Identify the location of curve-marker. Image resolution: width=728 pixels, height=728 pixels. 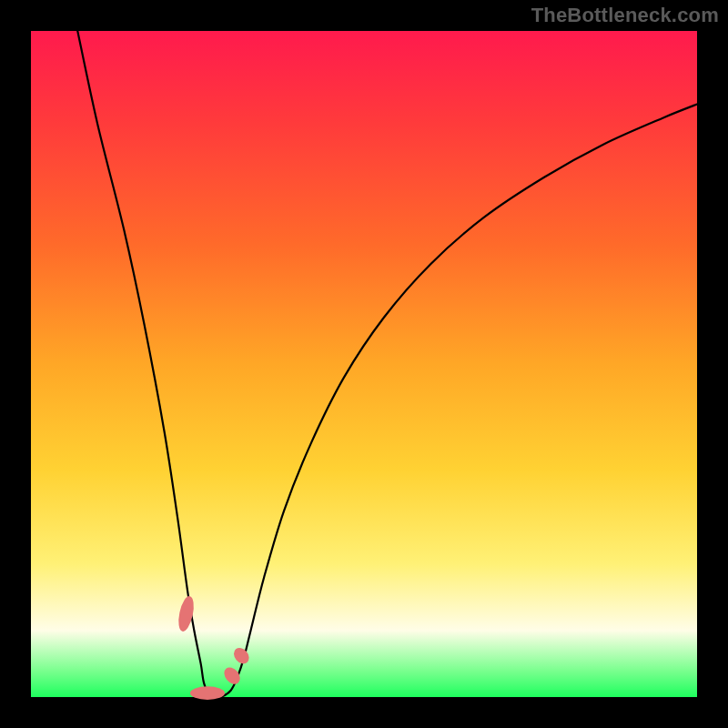
(207, 693).